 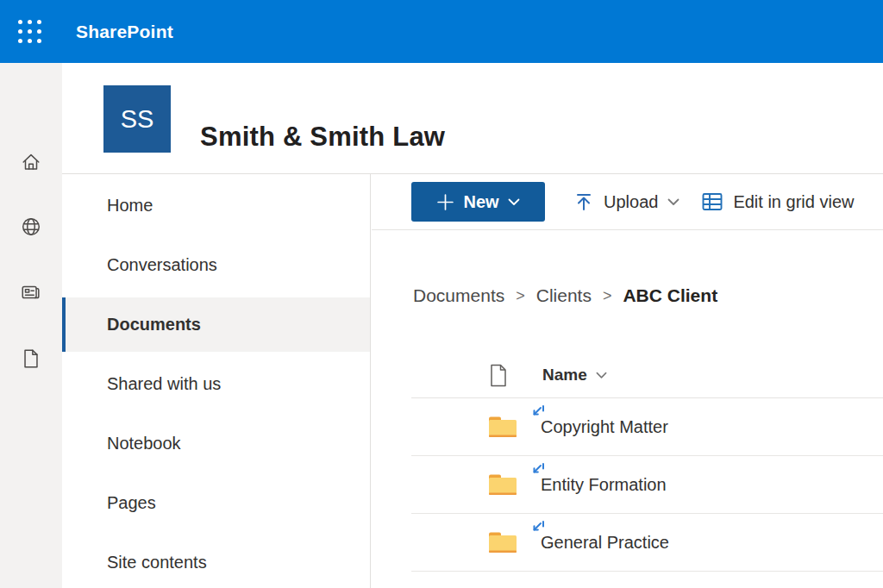 What do you see at coordinates (31, 292) in the screenshot?
I see `news-icon` at bounding box center [31, 292].